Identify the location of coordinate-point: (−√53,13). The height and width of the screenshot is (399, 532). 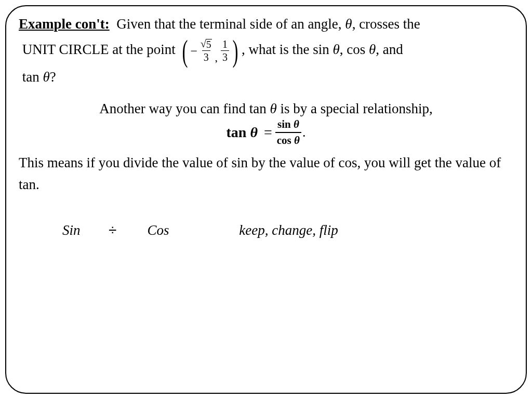
(210, 51).